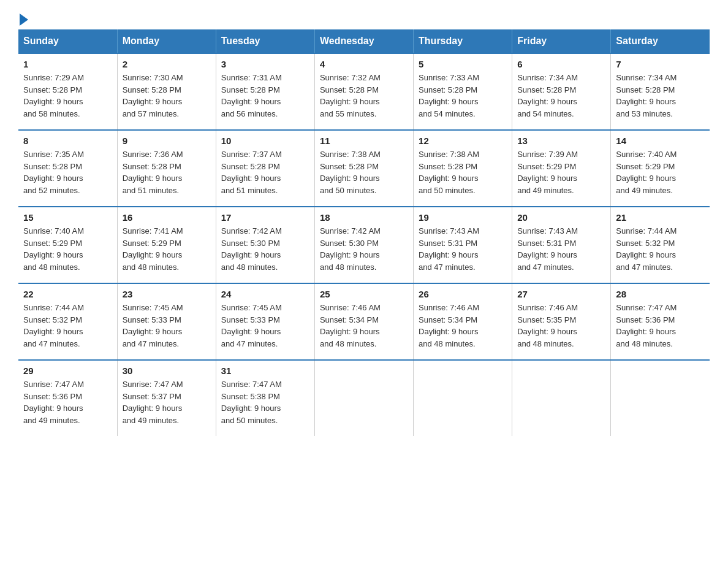  I want to click on calendar-cell: 3 Sunrise: 7:31 AMSunset: 5:28 PMDayligh…, so click(265, 92).